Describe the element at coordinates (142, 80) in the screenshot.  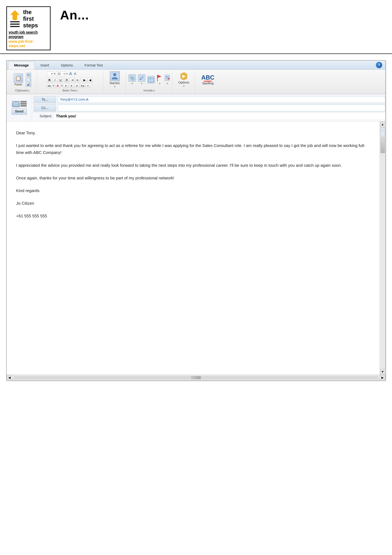
I see `signature-button: 🖊 ▾` at that location.